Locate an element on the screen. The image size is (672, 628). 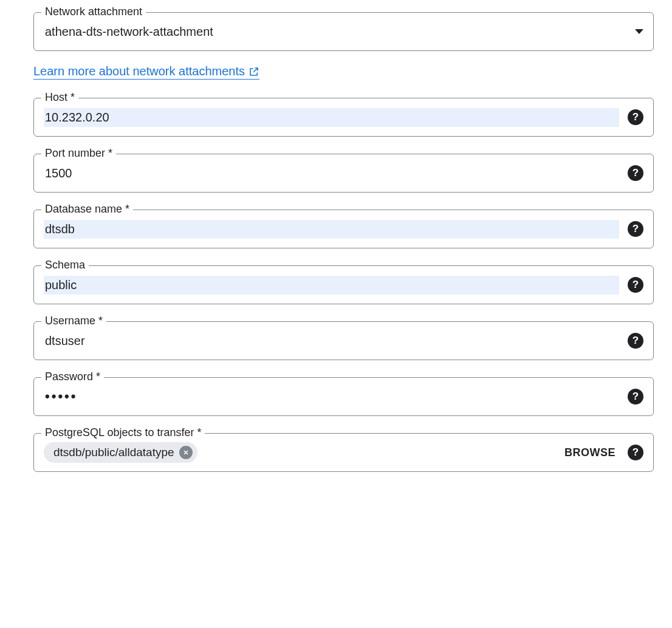
database-input is located at coordinates (332, 230).